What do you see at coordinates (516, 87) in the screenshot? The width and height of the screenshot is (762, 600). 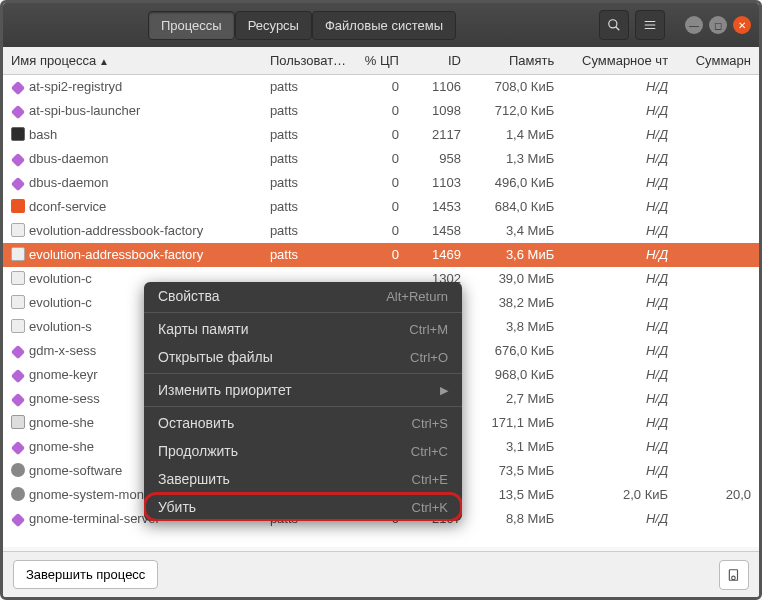 I see `cell-mem: 708,0 КиБ` at bounding box center [516, 87].